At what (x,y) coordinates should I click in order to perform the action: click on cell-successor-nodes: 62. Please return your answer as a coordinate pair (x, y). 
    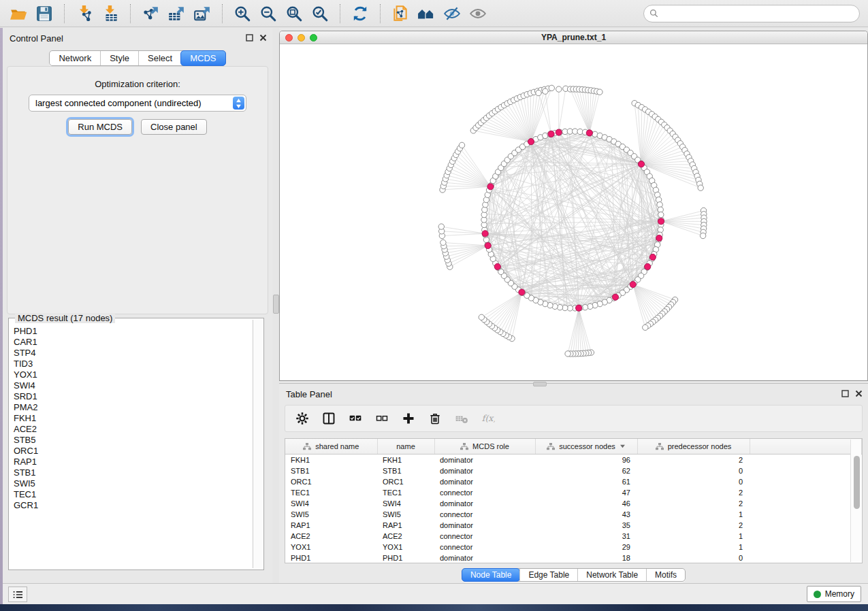
    Looking at the image, I should click on (586, 471).